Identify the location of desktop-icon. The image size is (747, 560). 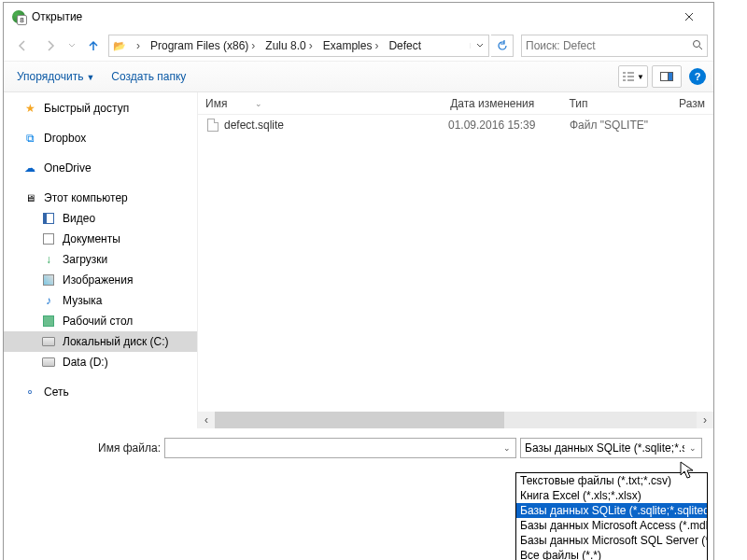
(49, 321).